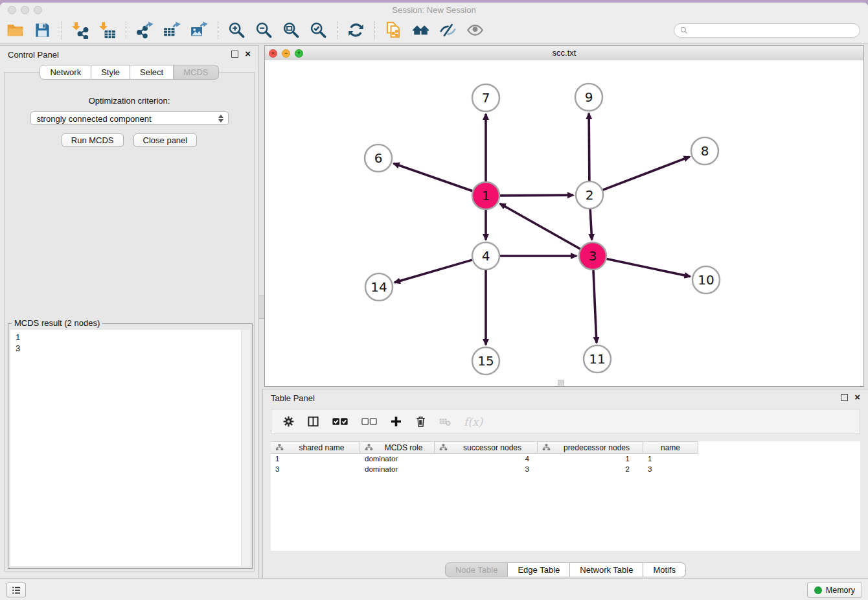 The height and width of the screenshot is (600, 868). Describe the element at coordinates (291, 30) in the screenshot. I see `zoom-fit-button` at that location.